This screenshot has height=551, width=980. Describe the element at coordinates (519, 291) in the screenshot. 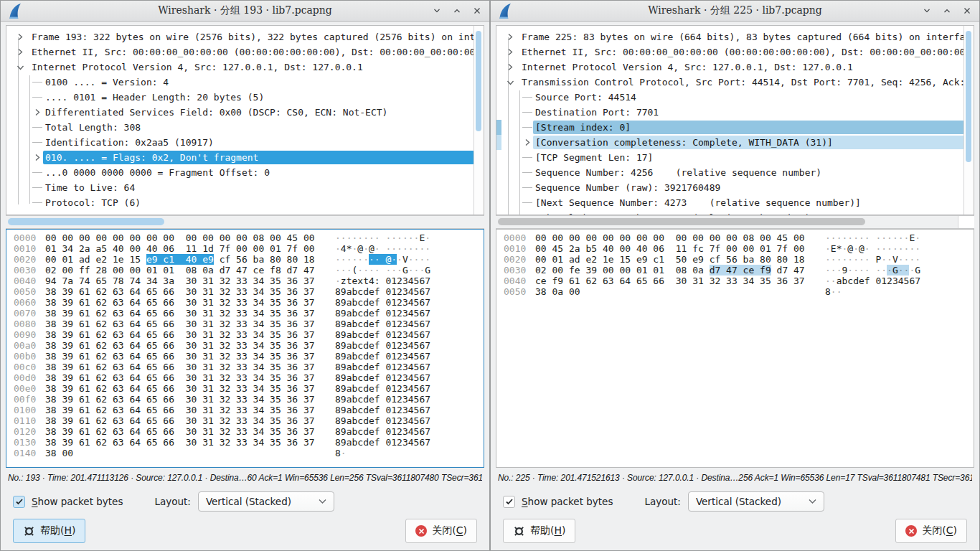

I see `hex-offset: 0050` at that location.